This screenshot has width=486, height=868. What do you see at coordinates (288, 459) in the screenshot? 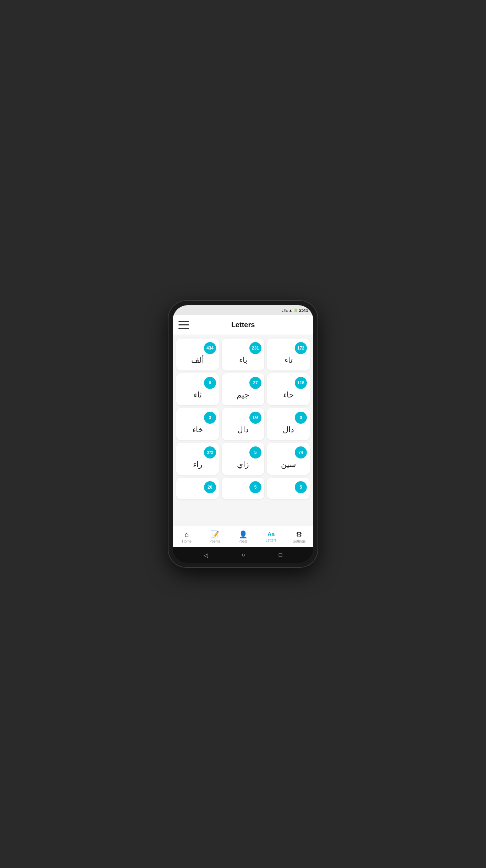
I see `letter-card-seen: 74 سين` at bounding box center [288, 459].